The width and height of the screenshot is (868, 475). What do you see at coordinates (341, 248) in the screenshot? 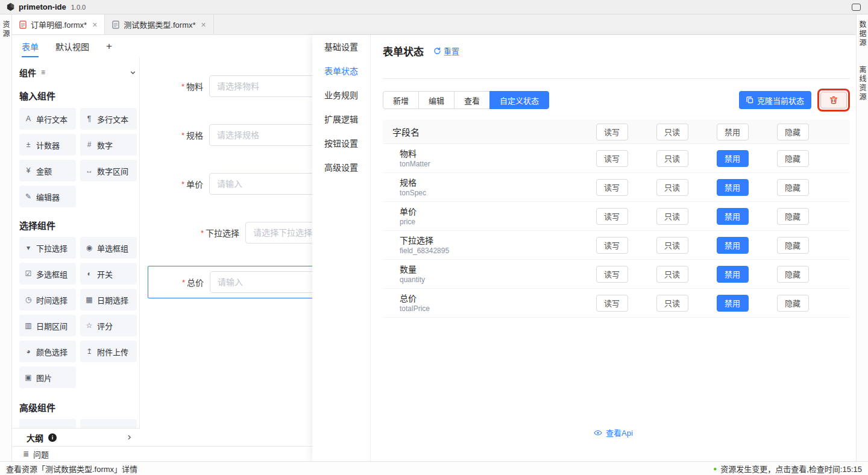
I see `settings-nav: 基础设置 表单状态 业务规则 扩展逻辑 按钮设置 高级设置` at bounding box center [341, 248].